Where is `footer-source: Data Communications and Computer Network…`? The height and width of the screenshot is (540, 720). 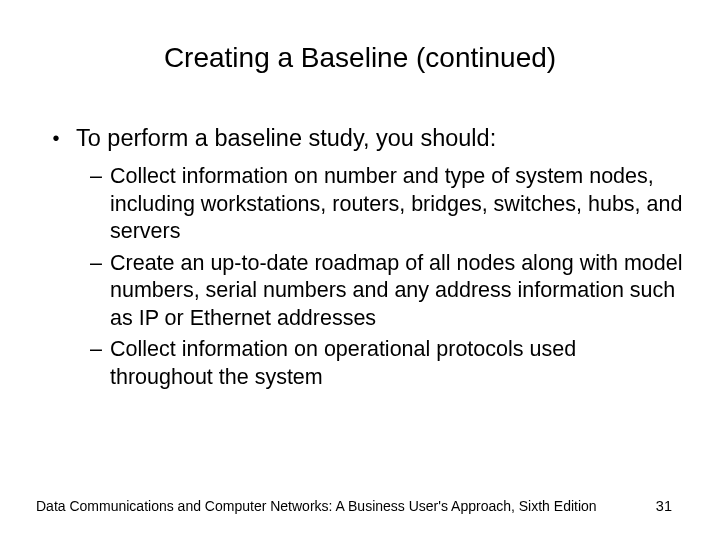 footer-source: Data Communications and Computer Network… is located at coordinates (316, 506).